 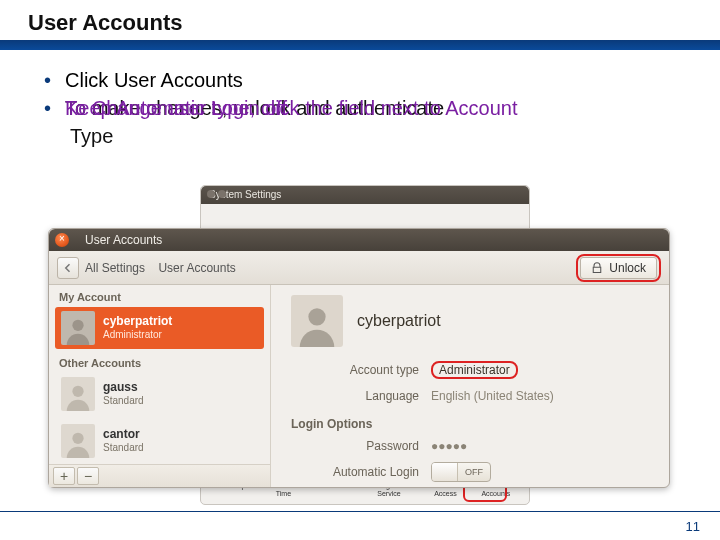 What do you see at coordinates (618, 268) in the screenshot?
I see `unlock-button: Unlock` at bounding box center [618, 268].